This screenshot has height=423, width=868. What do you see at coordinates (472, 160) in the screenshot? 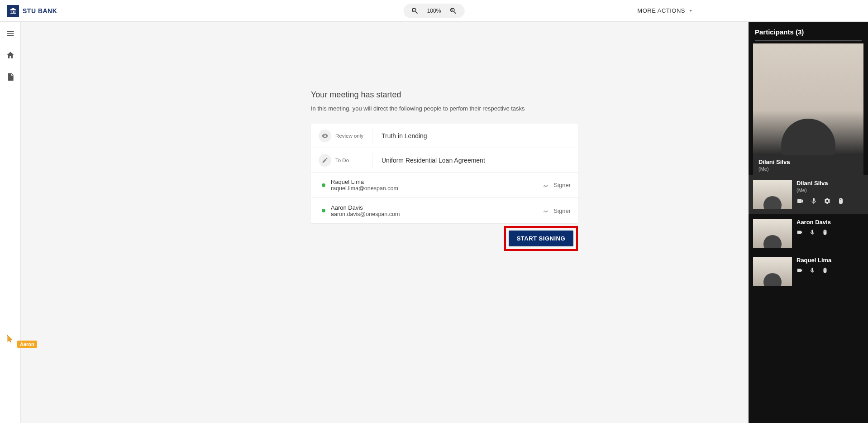
I see `task-doc-name: Uniform Residential Loan Agreement` at bounding box center [472, 160].